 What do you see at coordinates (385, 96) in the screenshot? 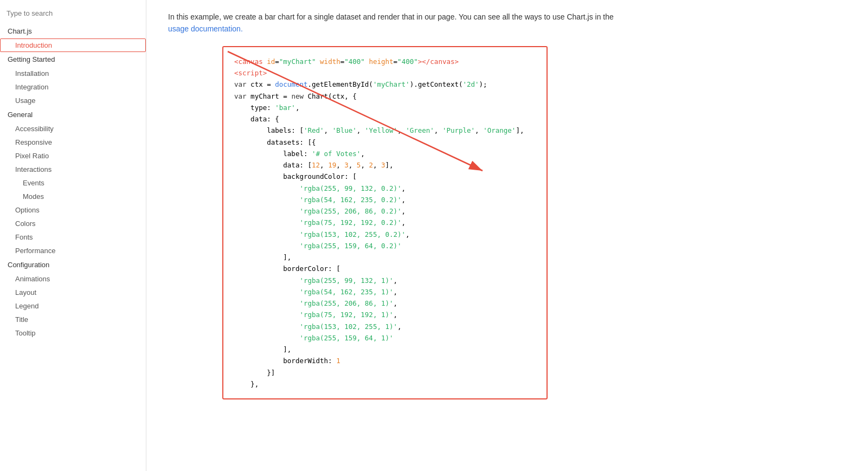
I see `code-line-4: var myChart = new Chart(ctx, {` at bounding box center [385, 96].